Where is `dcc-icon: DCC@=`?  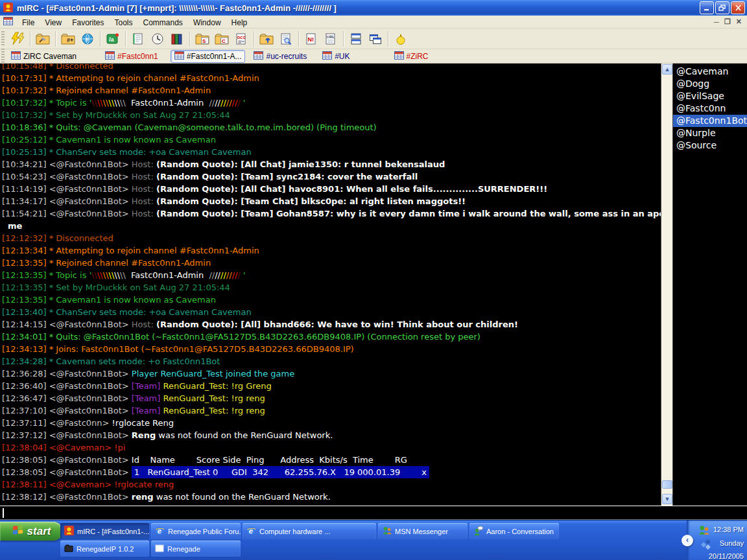 dcc-icon: DCC@= is located at coordinates (241, 39).